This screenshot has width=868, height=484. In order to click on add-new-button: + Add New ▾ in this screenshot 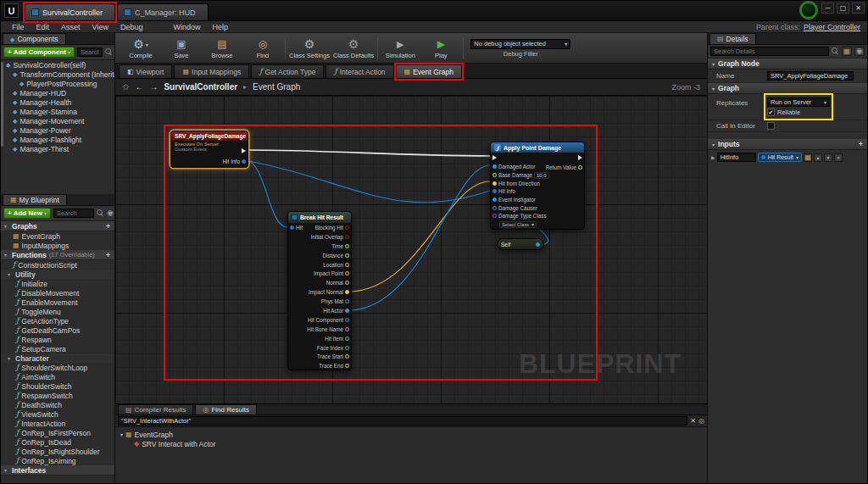, I will do `click(27, 214)`.